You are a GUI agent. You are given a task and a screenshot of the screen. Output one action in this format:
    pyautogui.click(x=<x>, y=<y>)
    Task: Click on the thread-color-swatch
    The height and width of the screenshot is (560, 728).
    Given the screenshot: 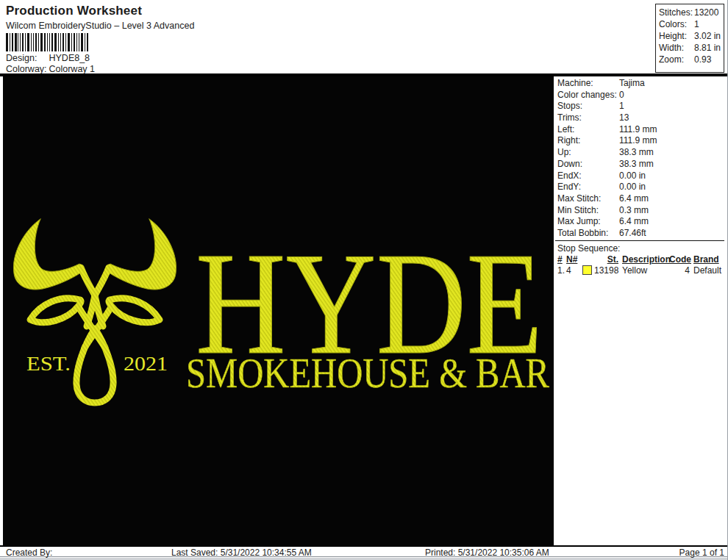 What is the action you would take?
    pyautogui.click(x=587, y=270)
    